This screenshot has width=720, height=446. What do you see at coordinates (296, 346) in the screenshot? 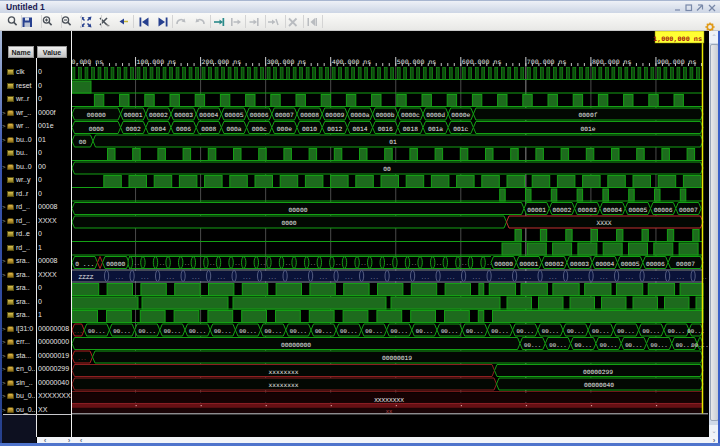
I see `svg-text: 00000000` at bounding box center [296, 346].